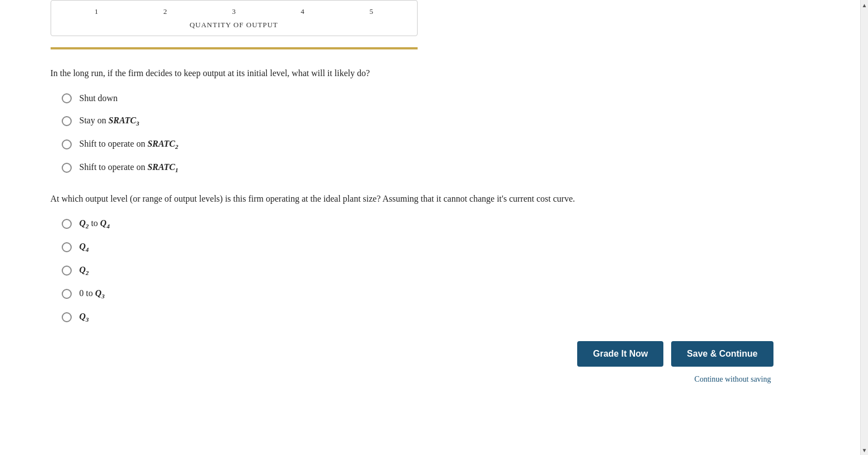 This screenshot has height=455, width=868. I want to click on buttons-section: Grade It Now Save & Continue Continue wi…, so click(429, 363).